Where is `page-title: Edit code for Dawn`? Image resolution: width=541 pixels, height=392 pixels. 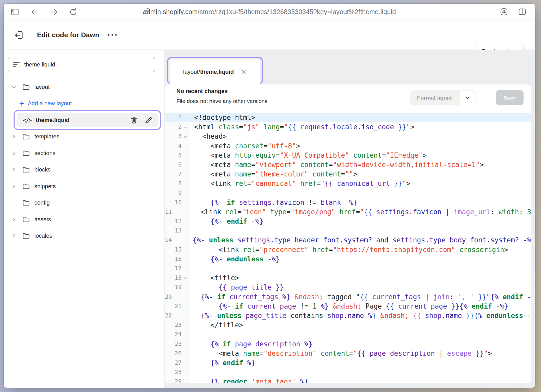 page-title: Edit code for Dawn is located at coordinates (68, 35).